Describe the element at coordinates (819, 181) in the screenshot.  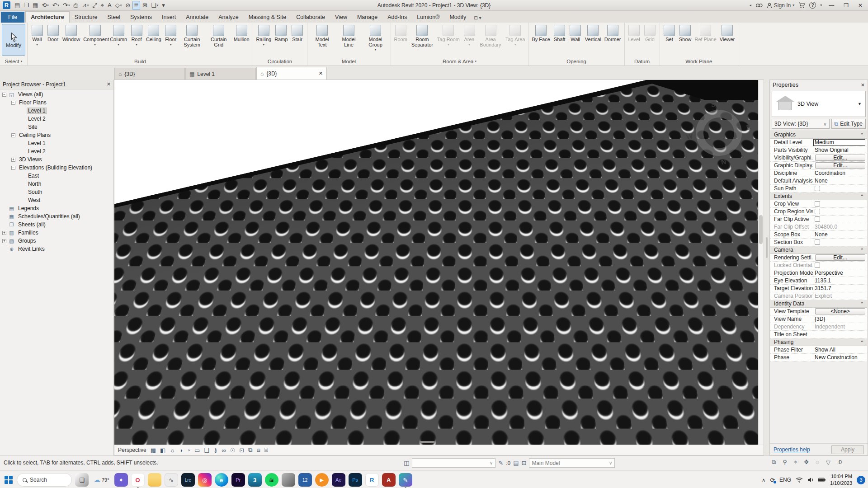
I see `property-row: Default Analysis... None` at that location.